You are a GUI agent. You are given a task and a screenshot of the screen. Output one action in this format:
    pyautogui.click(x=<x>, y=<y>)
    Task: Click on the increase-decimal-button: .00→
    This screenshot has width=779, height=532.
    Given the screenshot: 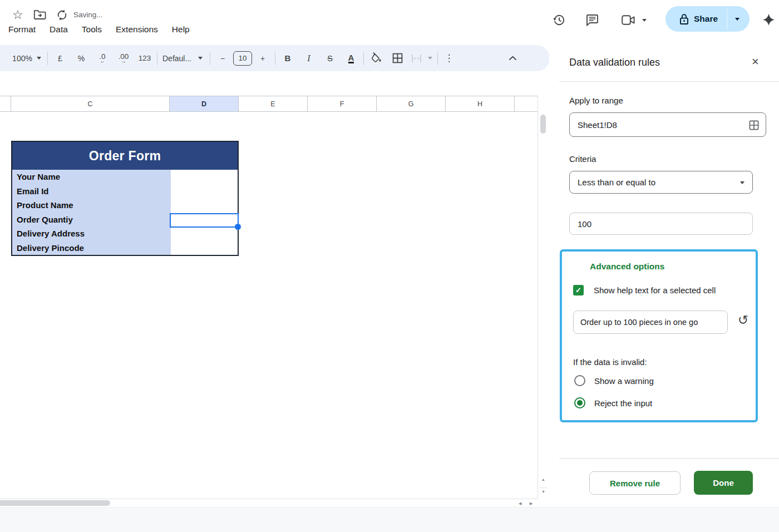 What is the action you would take?
    pyautogui.click(x=124, y=58)
    